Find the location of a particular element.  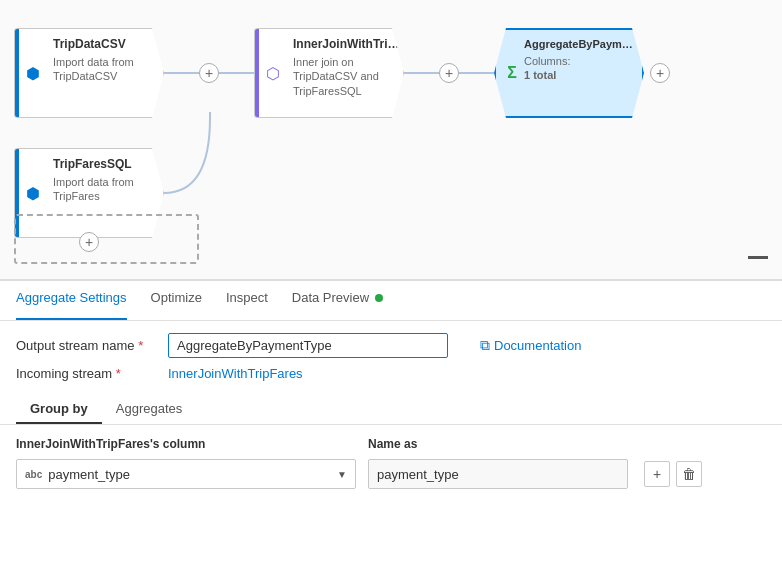

node-tripdatacsv: ⬢ TripDataCSV Import data from TripDataC… is located at coordinates (89, 73).